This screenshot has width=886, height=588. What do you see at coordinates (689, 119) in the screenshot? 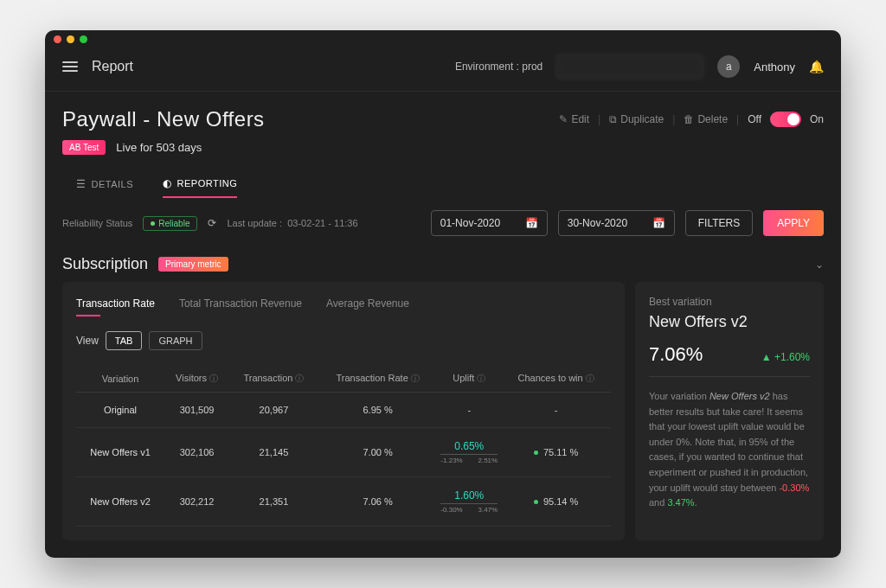
I see `trash-icon: 🗑` at bounding box center [689, 119].